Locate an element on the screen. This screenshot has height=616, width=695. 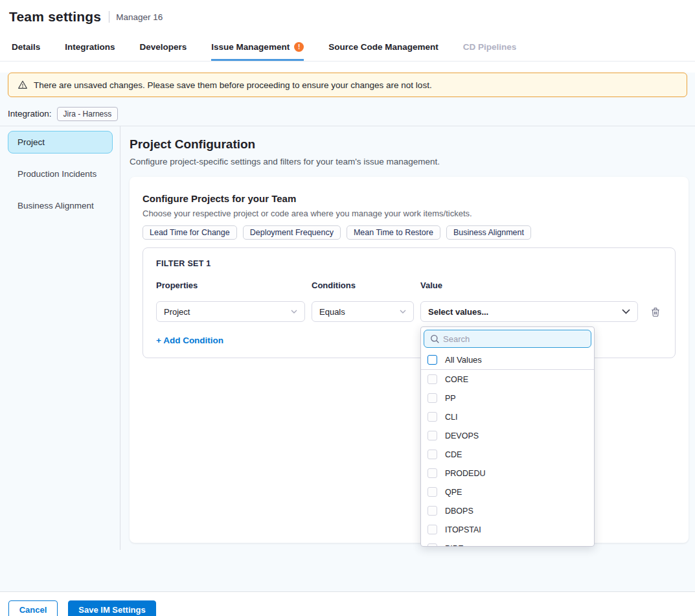
tab-cd-pipelines: CD Pipelines is located at coordinates (490, 47).